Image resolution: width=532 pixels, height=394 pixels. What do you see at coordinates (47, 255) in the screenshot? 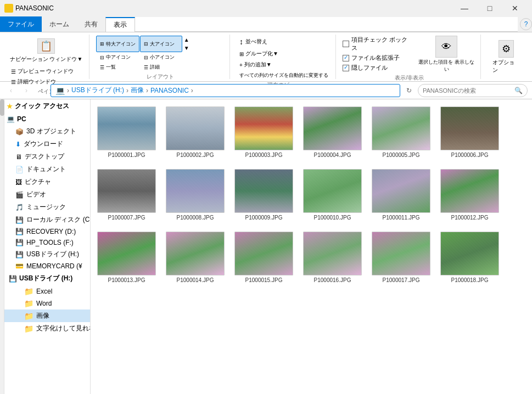
I see `sidebar-item-usb-h: 💾 USBドライブ (H:)` at bounding box center [47, 255].